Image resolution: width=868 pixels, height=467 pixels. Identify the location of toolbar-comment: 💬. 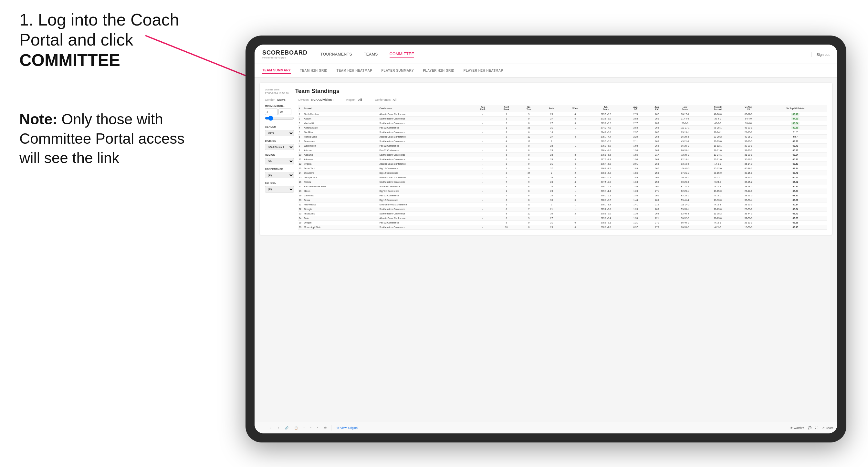
(810, 428).